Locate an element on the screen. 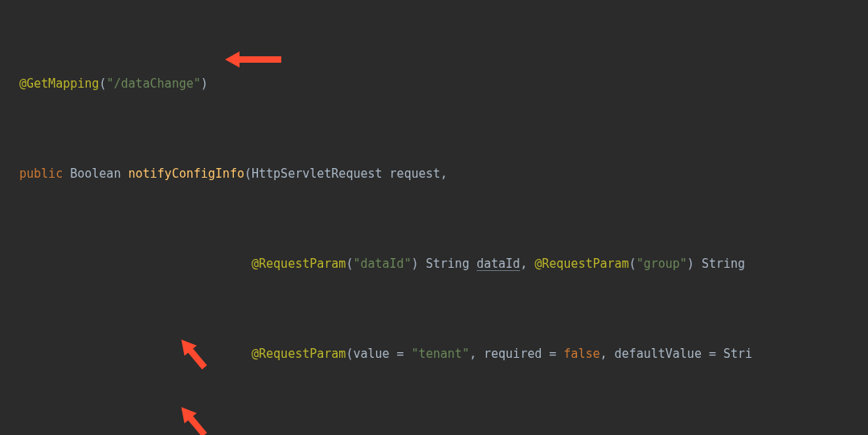 Image resolution: width=868 pixels, height=435 pixels. code-line-2: public Boolean notifyConfigInfo(HttpServ… is located at coordinates (444, 174).